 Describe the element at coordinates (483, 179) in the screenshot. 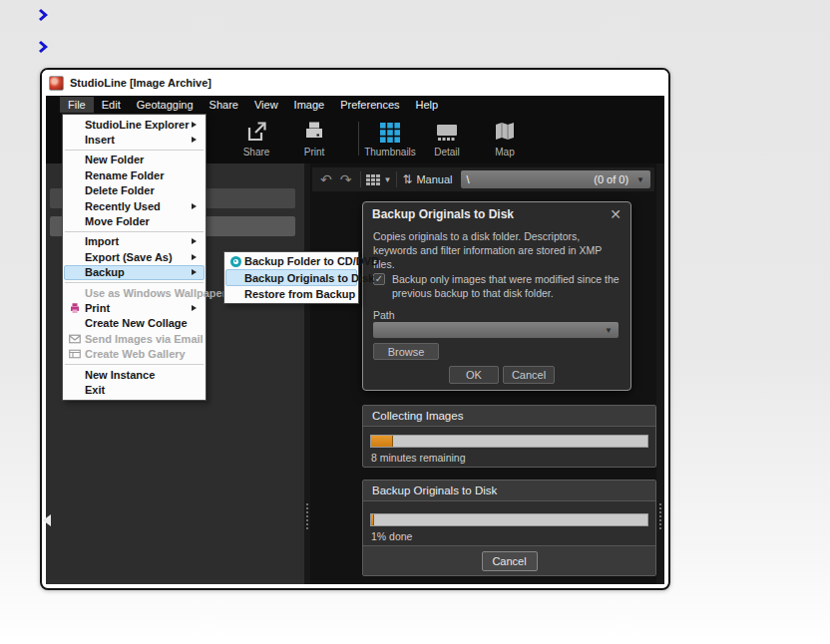

I see `navbar: ↶ ↷ ▼ ⇅ Manual \ (0 of 0) ▼` at that location.